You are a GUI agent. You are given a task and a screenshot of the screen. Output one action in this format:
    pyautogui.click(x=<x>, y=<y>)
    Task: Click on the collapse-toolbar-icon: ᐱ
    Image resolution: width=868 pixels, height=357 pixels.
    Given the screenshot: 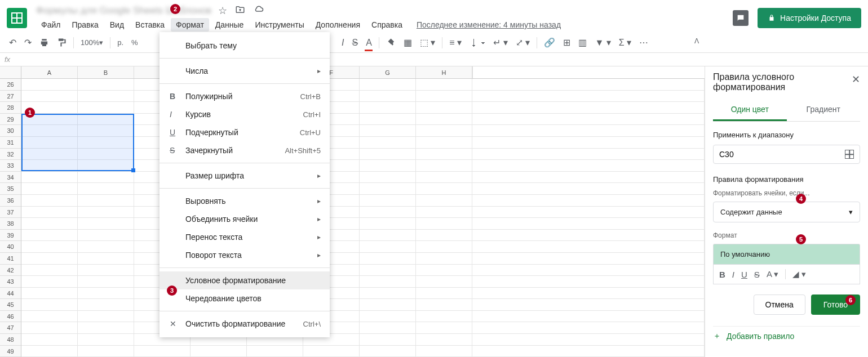 What is the action you would take?
    pyautogui.click(x=697, y=41)
    